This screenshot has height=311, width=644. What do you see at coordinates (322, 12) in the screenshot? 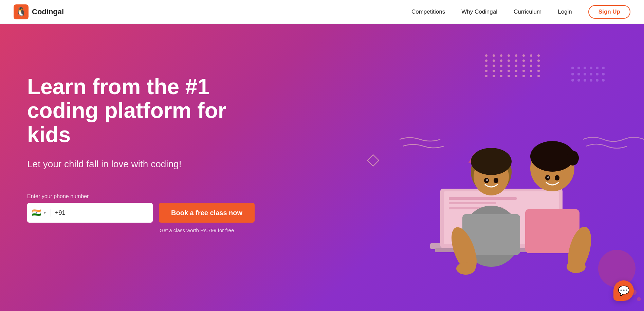
I see `navbar: 🐧 Codingal Competitions Why Codingal Cur…` at bounding box center [322, 12].